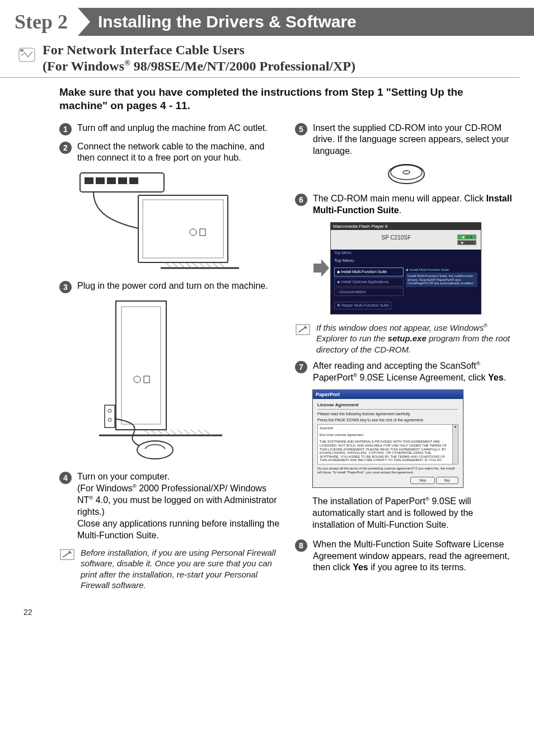  What do you see at coordinates (260, 57) in the screenshot?
I see `section-subhead: For Network Interface Cable Users (For W…` at bounding box center [260, 57].